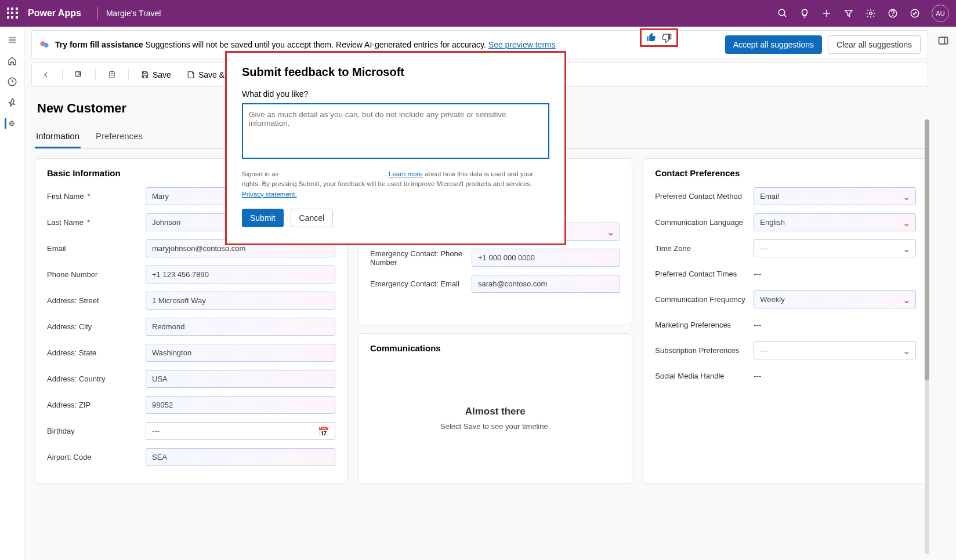  Describe the element at coordinates (893, 13) in the screenshot. I see `help-icon` at that location.